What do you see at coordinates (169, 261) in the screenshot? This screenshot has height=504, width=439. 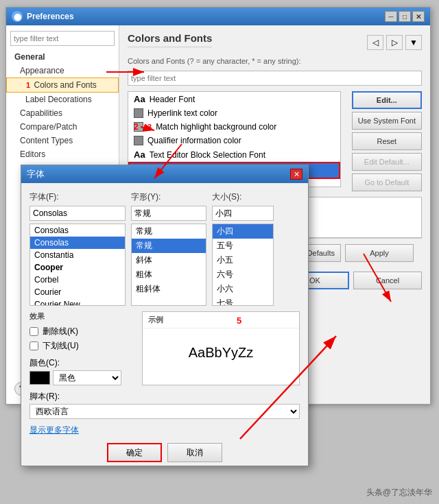 I see `font-style-italic: 斜体` at bounding box center [169, 261].